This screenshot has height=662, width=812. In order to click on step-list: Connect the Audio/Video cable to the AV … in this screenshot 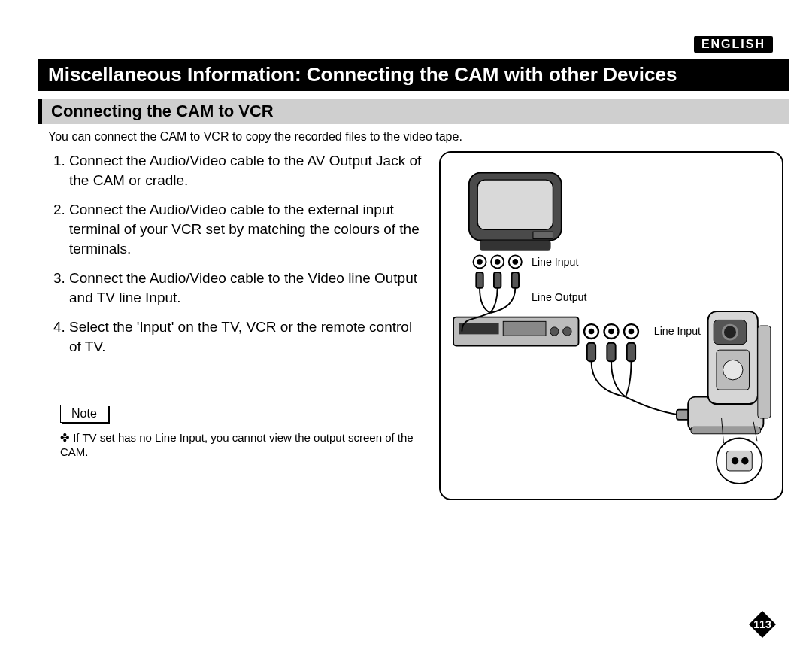, I will do `click(236, 254)`.